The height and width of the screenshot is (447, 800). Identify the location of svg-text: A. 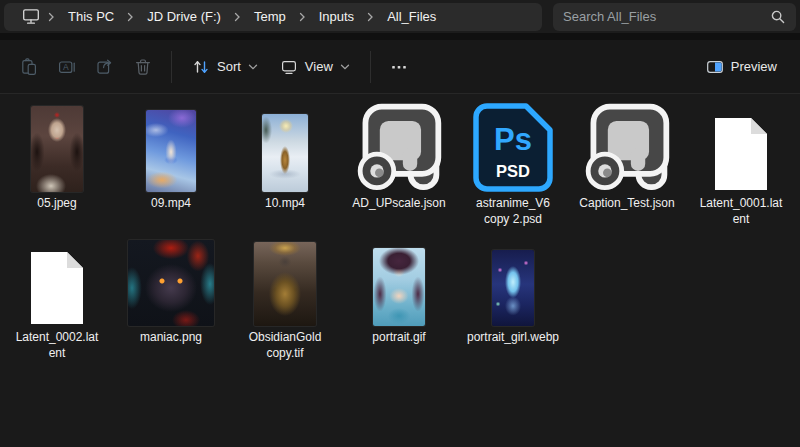
(66, 67).